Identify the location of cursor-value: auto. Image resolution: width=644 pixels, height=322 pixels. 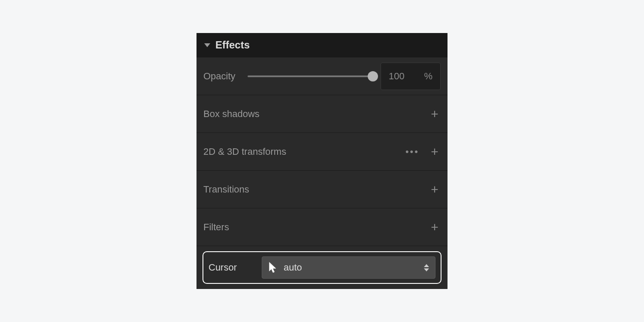
(351, 268).